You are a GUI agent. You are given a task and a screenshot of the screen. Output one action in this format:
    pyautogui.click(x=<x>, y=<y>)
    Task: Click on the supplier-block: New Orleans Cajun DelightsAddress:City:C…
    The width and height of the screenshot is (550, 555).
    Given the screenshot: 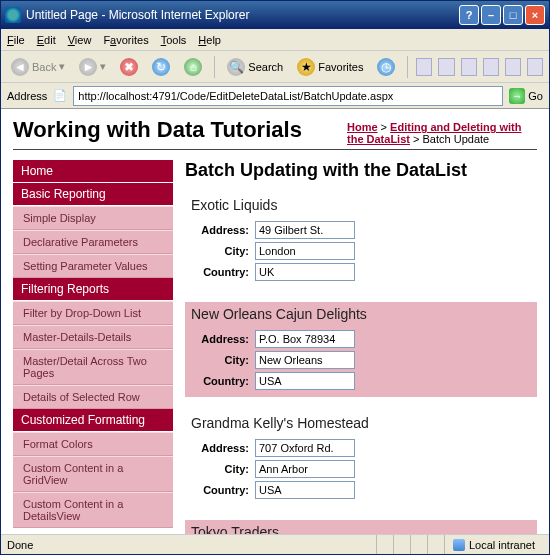 What is the action you would take?
    pyautogui.click(x=361, y=350)
    